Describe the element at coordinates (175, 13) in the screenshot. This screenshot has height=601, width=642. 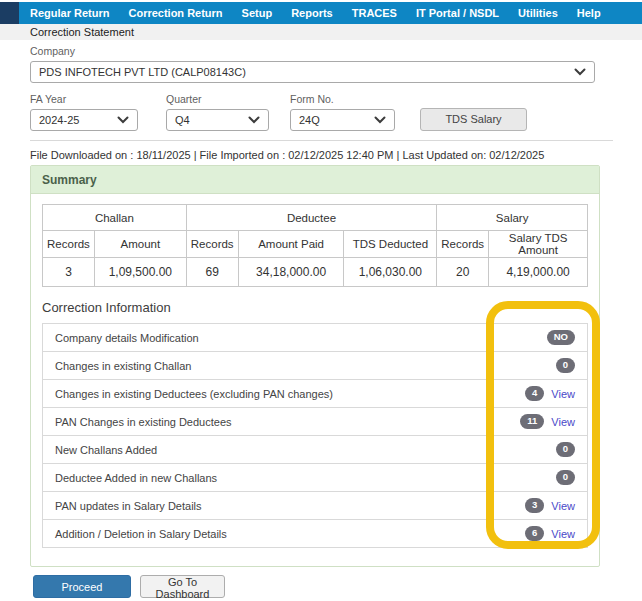
I see `menu-correction-return: Correction Return` at that location.